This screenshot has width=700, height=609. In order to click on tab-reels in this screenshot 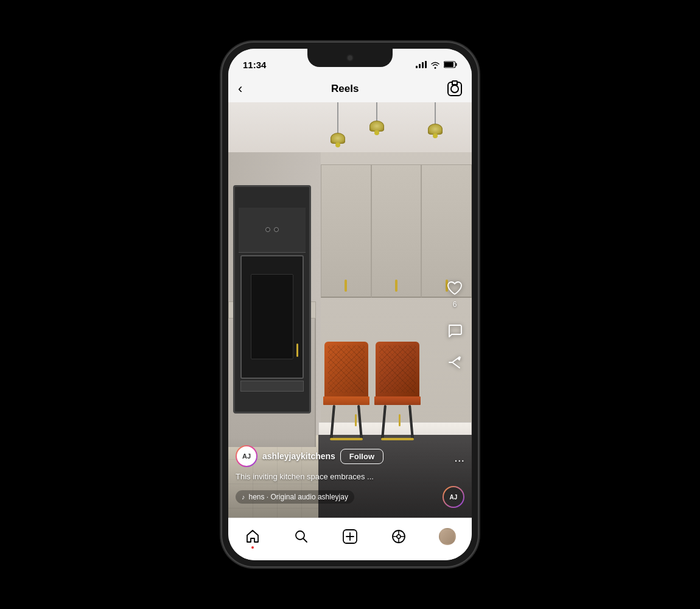, I will do `click(399, 537)`.